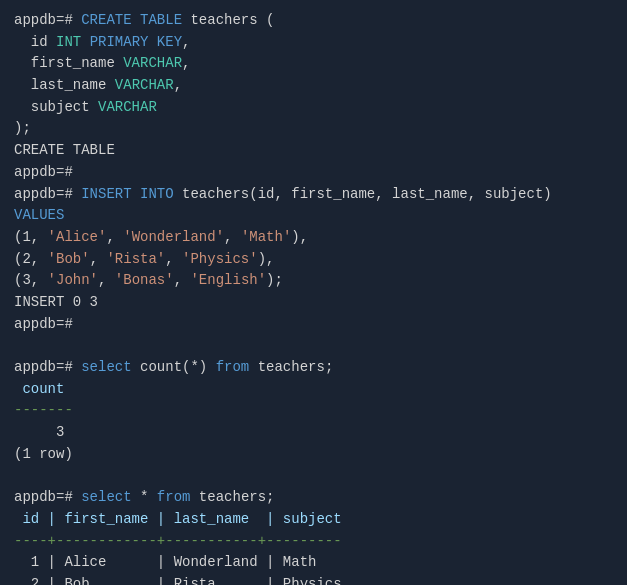  What do you see at coordinates (314, 563) in the screenshot?
I see `line-26: 1 | Alice | Wonderland | Math` at bounding box center [314, 563].